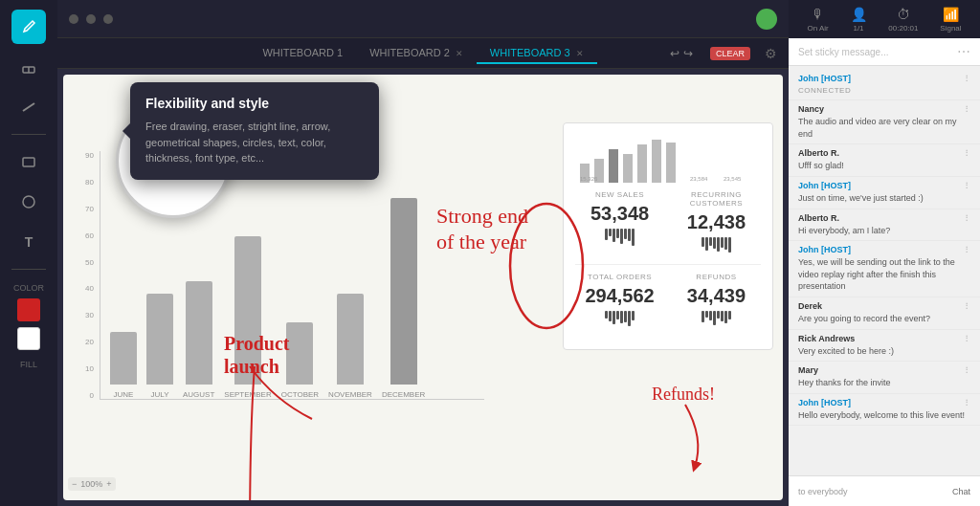  I want to click on bar-october-label: OCTOBER, so click(301, 394).